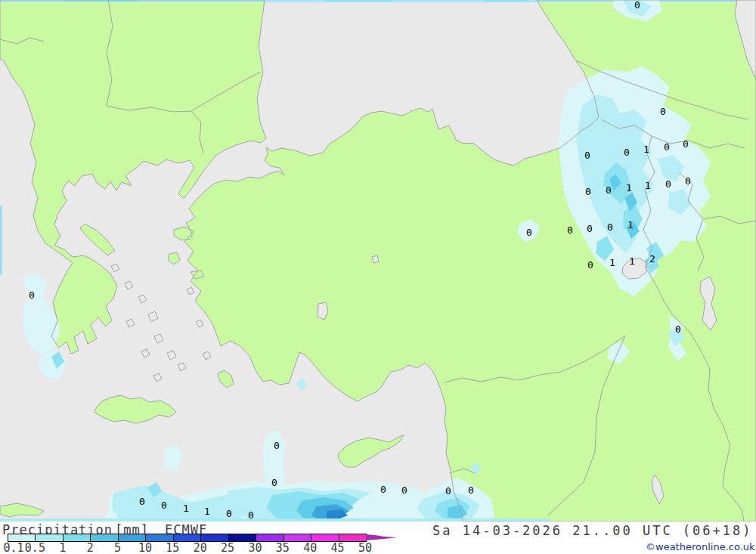 This screenshot has height=554, width=756. What do you see at coordinates (62, 547) in the screenshot?
I see `scale-label: 1` at bounding box center [62, 547].